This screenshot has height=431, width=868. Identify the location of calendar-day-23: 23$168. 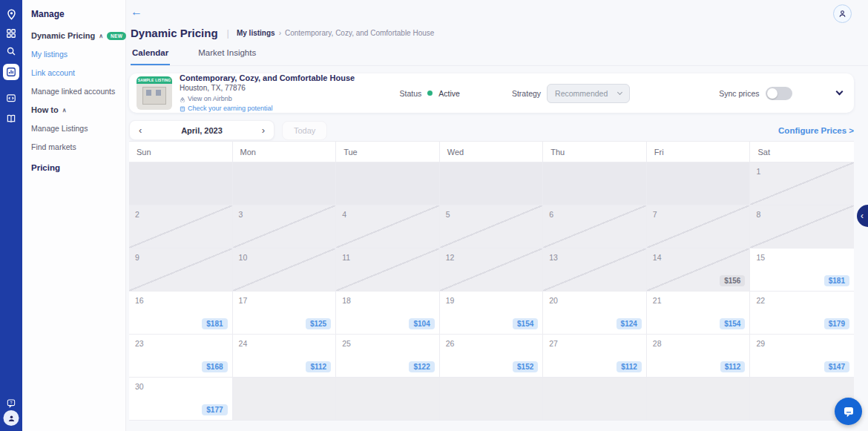
(181, 356).